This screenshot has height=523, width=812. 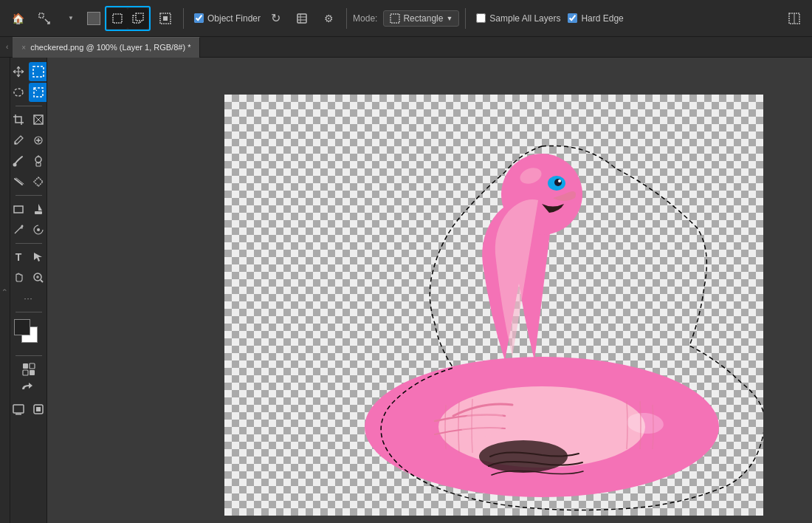 I want to click on mode-value: Rectangle, so click(x=423, y=18).